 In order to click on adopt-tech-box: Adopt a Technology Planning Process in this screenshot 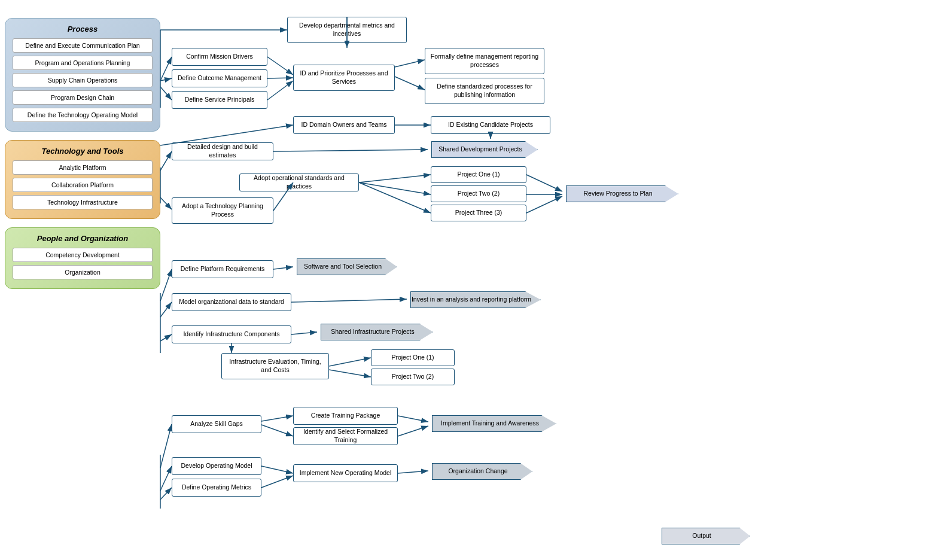, I will do `click(223, 211)`.